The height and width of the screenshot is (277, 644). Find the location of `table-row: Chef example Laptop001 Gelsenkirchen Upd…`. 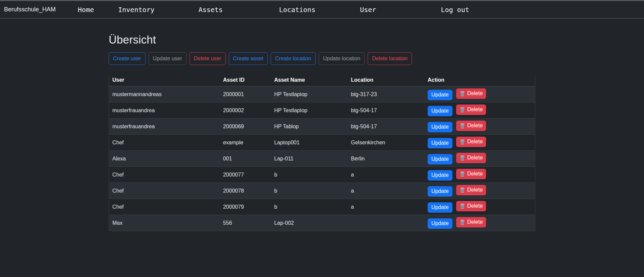

table-row: Chef example Laptop001 Gelsenkirchen Upd… is located at coordinates (322, 143).